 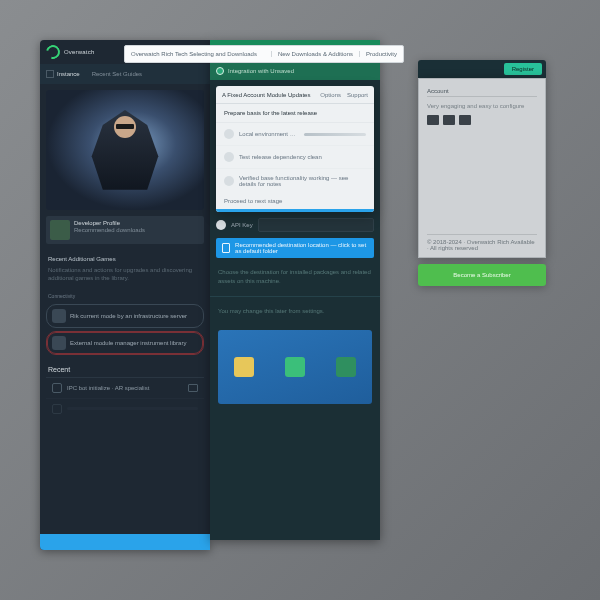 I want to click on badge-icon, so click(x=193, y=388).